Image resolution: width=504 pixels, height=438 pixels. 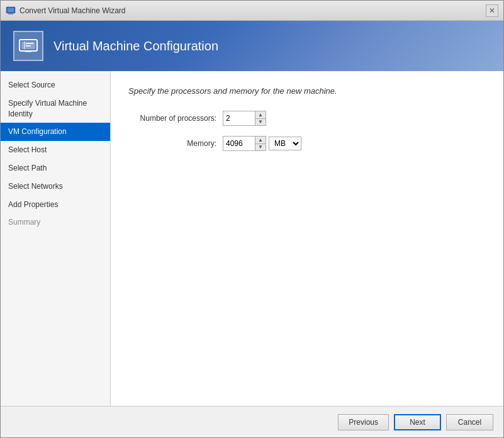 What do you see at coordinates (55, 109) in the screenshot?
I see `sidebar-item-specify-identity: Specify Virtual Machine Identity` at bounding box center [55, 109].